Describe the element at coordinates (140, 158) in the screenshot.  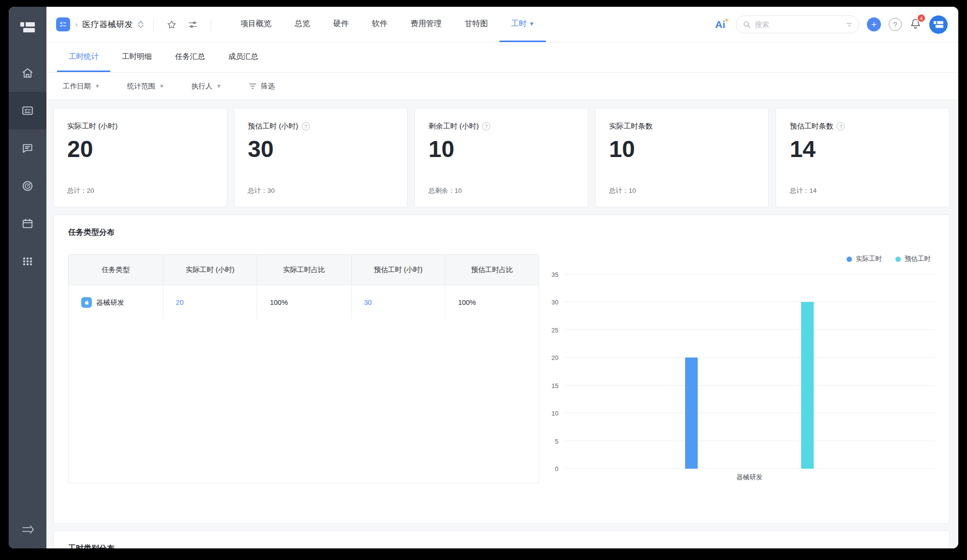
I see `stat-card-actual-hours: 实际工时 (小时) 20 总计：20` at that location.